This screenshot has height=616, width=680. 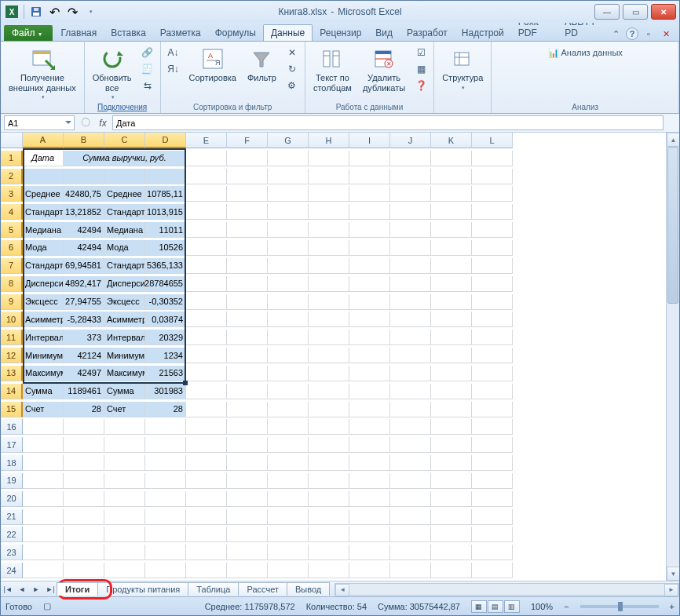 What do you see at coordinates (148, 53) in the screenshot?
I see `connections-icon: 🔗` at bounding box center [148, 53].